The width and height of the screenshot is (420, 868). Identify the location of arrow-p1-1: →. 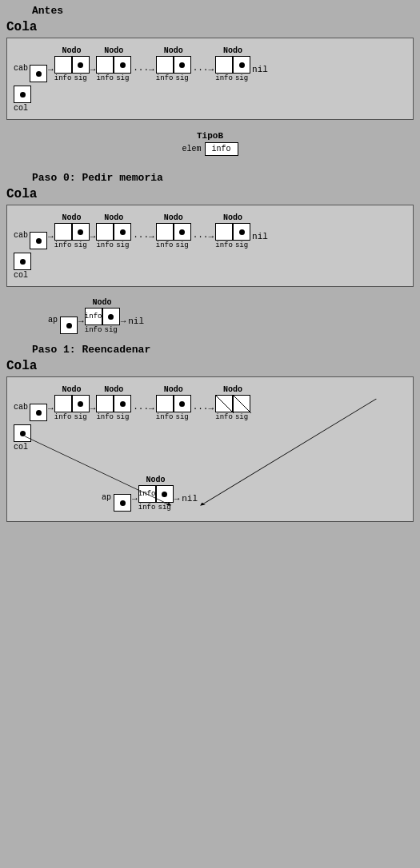
(51, 412).